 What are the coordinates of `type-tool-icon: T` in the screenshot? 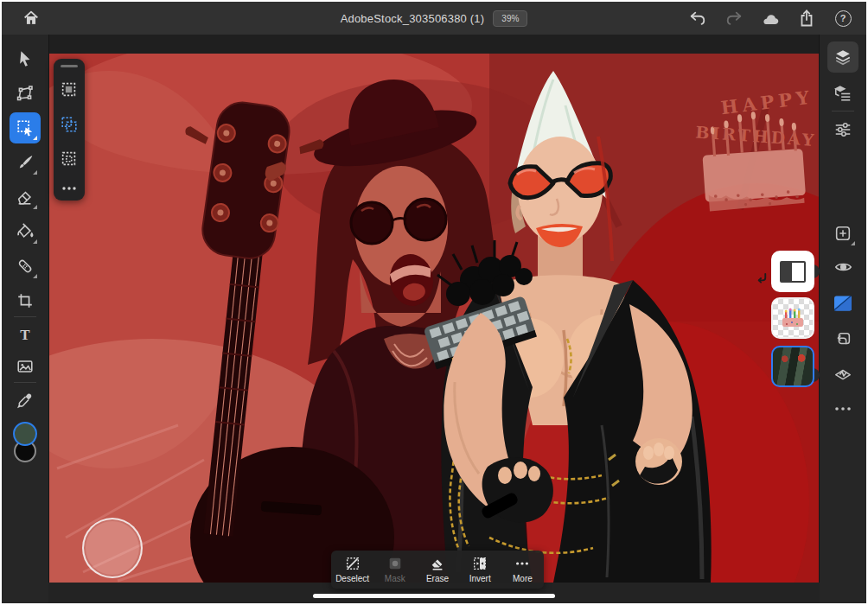 It's located at (24, 335).